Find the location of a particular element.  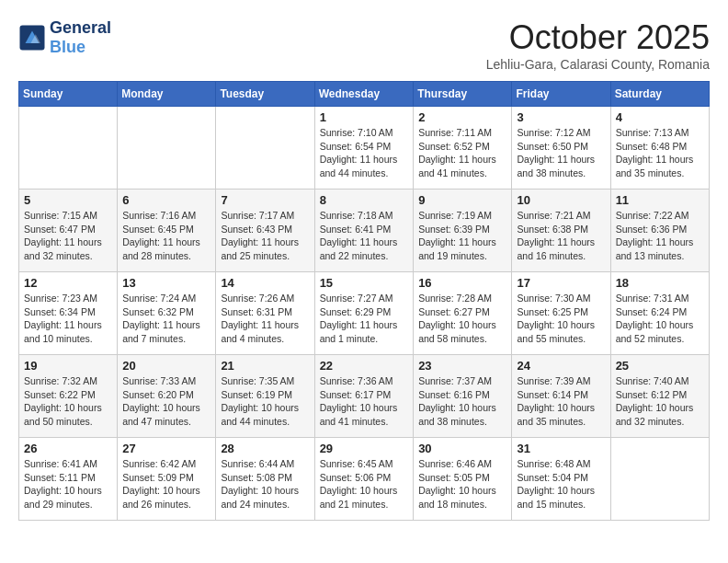

day-info: Sunrise: 7:16 AM Sunset: 6:45 PM Dayligh… is located at coordinates (166, 236).